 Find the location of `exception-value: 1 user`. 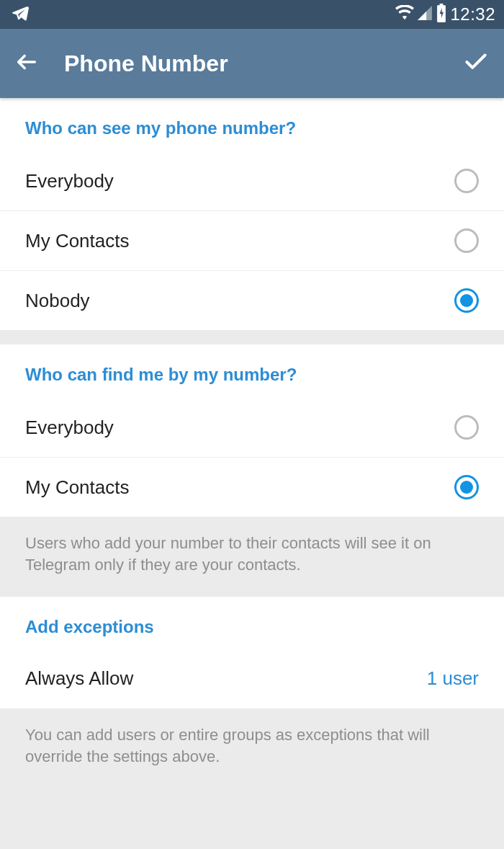

exception-value: 1 user is located at coordinates (453, 679).